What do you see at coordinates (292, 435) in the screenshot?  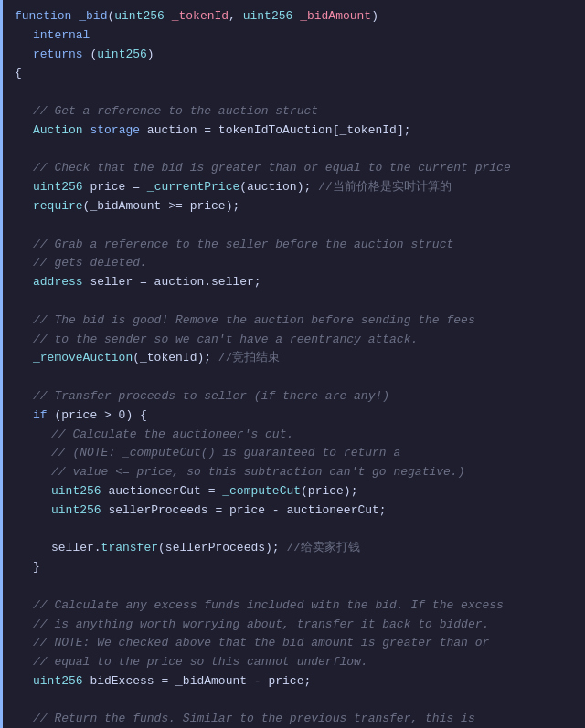 I see `code-line: // Calculate the auctioneer's cut.` at bounding box center [292, 435].